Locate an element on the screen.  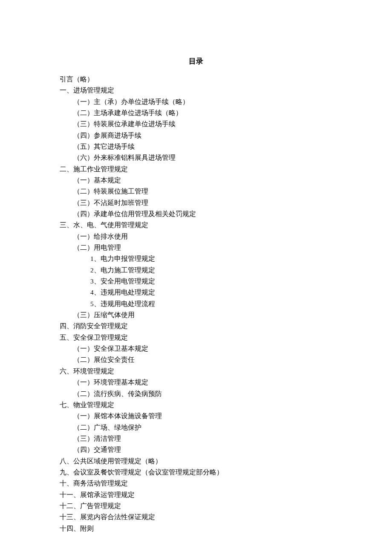
toc-entry: 2、电力施工管理规定 is located at coordinates (211, 270).